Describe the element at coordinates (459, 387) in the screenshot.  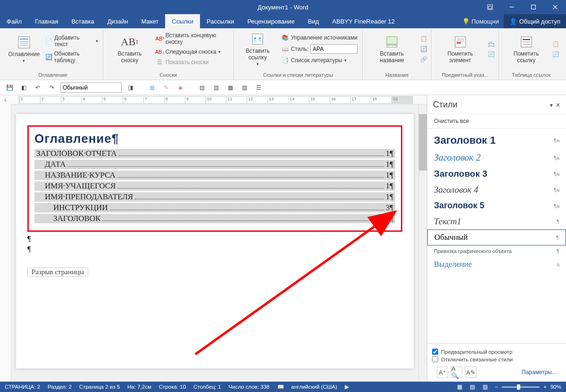
I see `view-read-icon: ▦` at that location.